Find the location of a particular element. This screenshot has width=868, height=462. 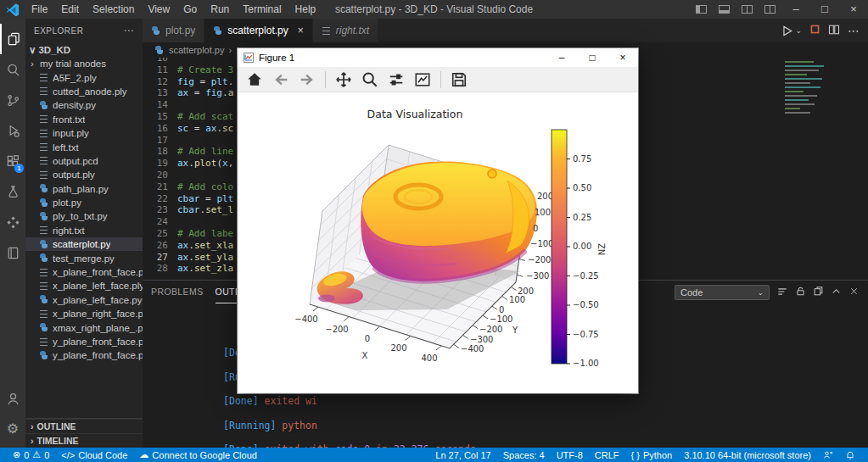

file-item: › output.ply is located at coordinates (84, 175).